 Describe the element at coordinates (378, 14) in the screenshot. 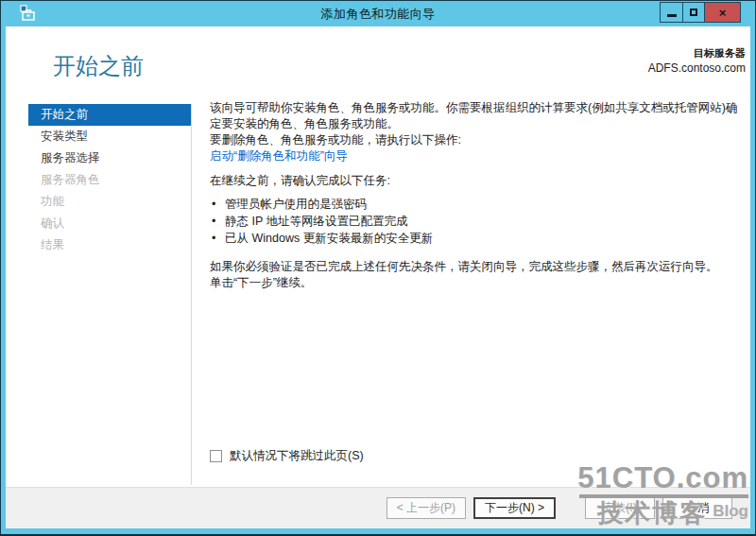

I see `window-title: 添加角色和功能向导` at that location.